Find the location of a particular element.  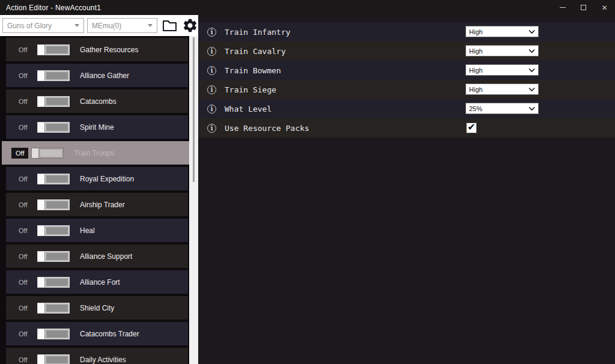

sidebar-item-alliance-gather: OffAlliance Gather is located at coordinates (97, 76).